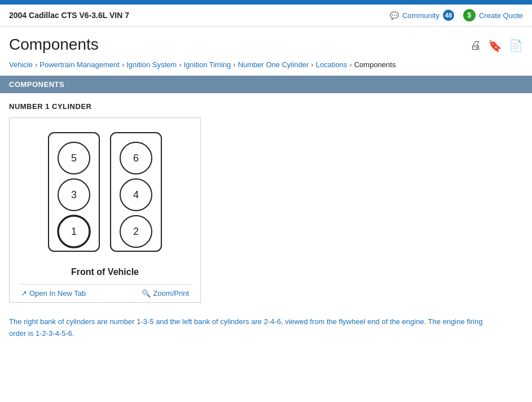  I want to click on create-quote-button: $ Create Quote, so click(493, 15).